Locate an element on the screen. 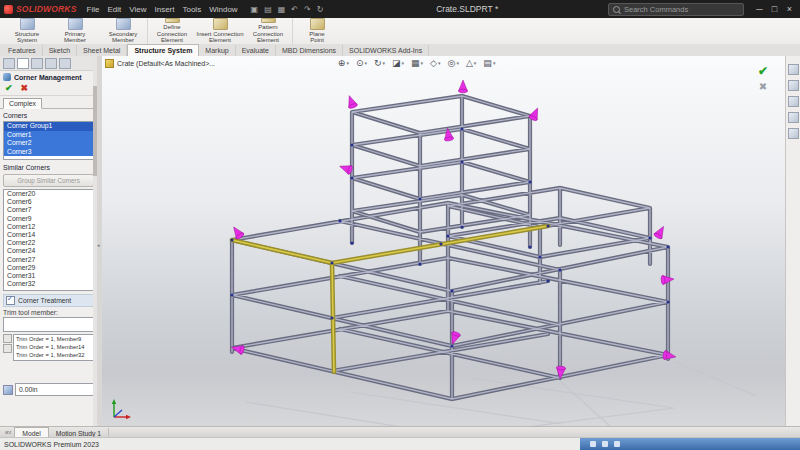  similar-corner-item: Corner31 is located at coordinates (48, 276).